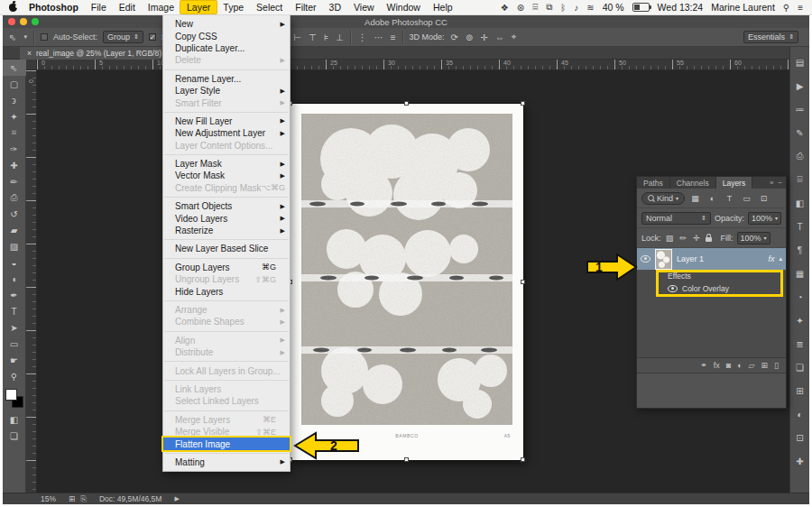  I want to click on clone-source-panel-icon: ⎙, so click(800, 156).